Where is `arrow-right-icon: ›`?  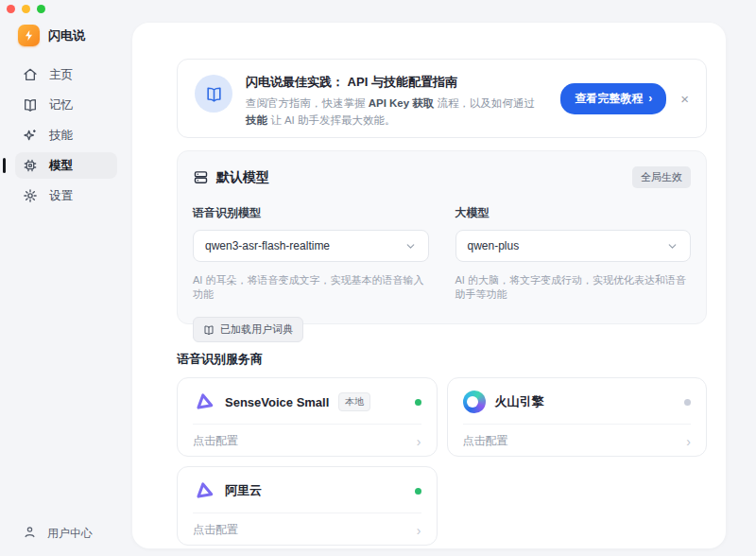
arrow-right-icon: › is located at coordinates (650, 98).